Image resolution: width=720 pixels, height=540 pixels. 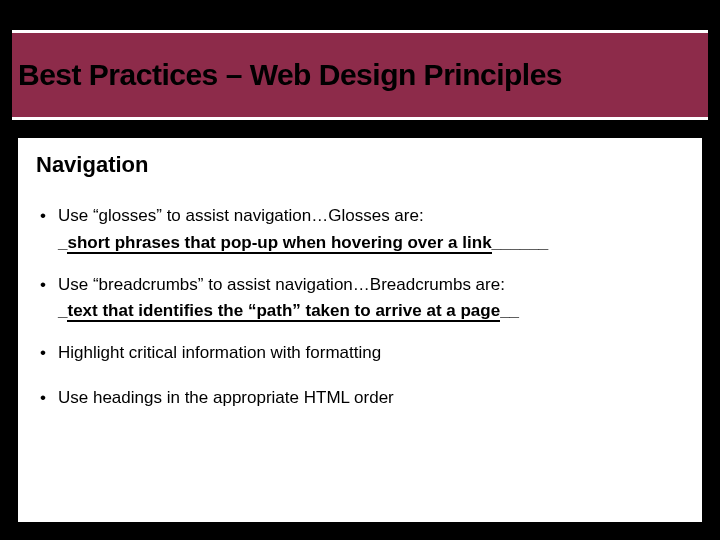 What do you see at coordinates (371, 311) in the screenshot?
I see `fill-in-blank: _text that identifies the “path” taken t…` at bounding box center [371, 311].